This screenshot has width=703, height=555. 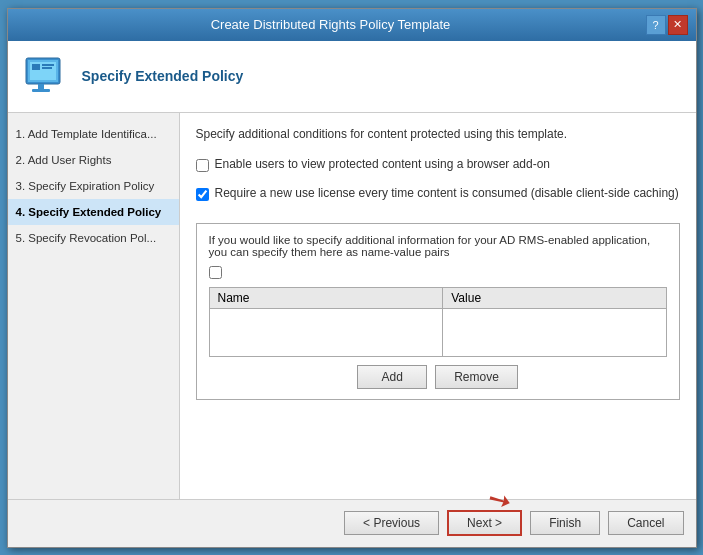 I want to click on sidebar-item-add-user-rights: 2. Add User Rights, so click(x=94, y=160).